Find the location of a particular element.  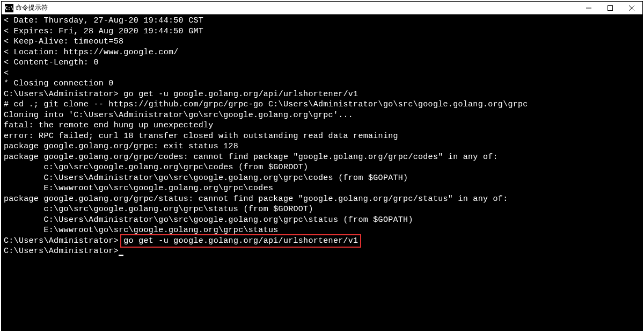

cmd-icon: C:\ is located at coordinates (9, 8).